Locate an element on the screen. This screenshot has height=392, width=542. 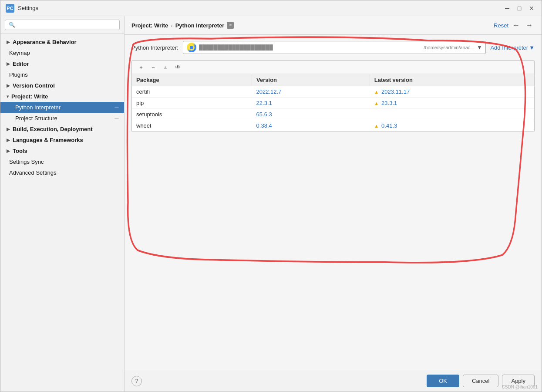
interpreter-path-end: /home/sysadmin/anac... is located at coordinates (449, 47).